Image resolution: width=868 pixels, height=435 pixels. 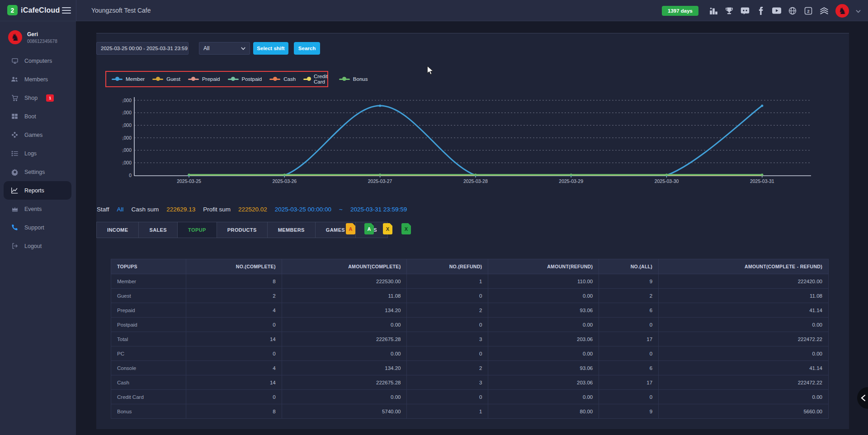 I want to click on row-label: PC, so click(x=149, y=354).